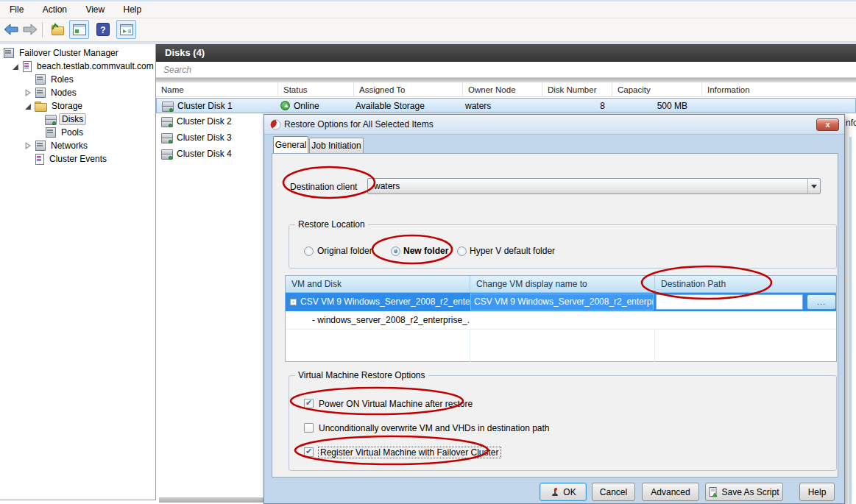 The width and height of the screenshot is (856, 504). What do you see at coordinates (309, 403) in the screenshot?
I see `power-on-checkbox` at bounding box center [309, 403].